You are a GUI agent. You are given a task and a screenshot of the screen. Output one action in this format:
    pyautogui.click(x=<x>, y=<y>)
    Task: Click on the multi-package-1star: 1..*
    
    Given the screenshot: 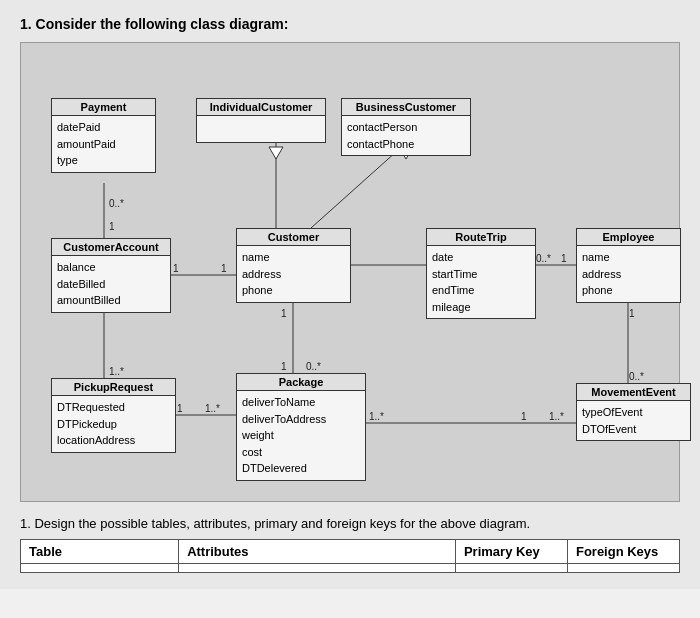 What is the action you would take?
    pyautogui.click(x=376, y=416)
    